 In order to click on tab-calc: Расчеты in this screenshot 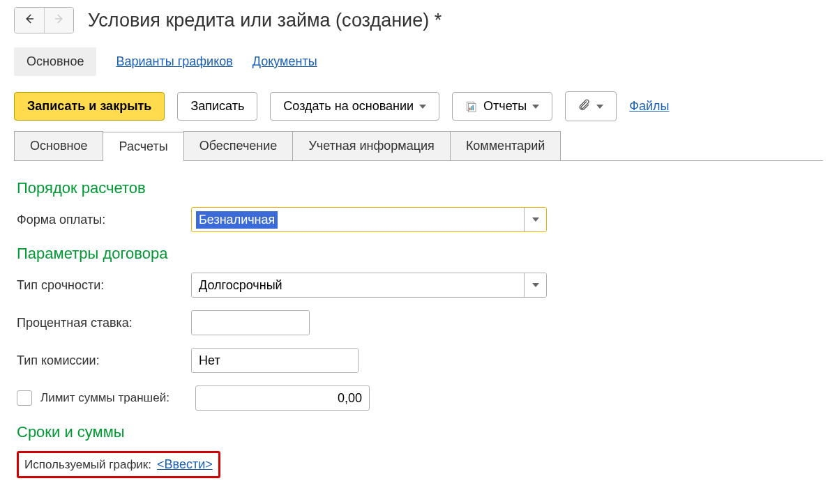, I will do `click(143, 146)`.